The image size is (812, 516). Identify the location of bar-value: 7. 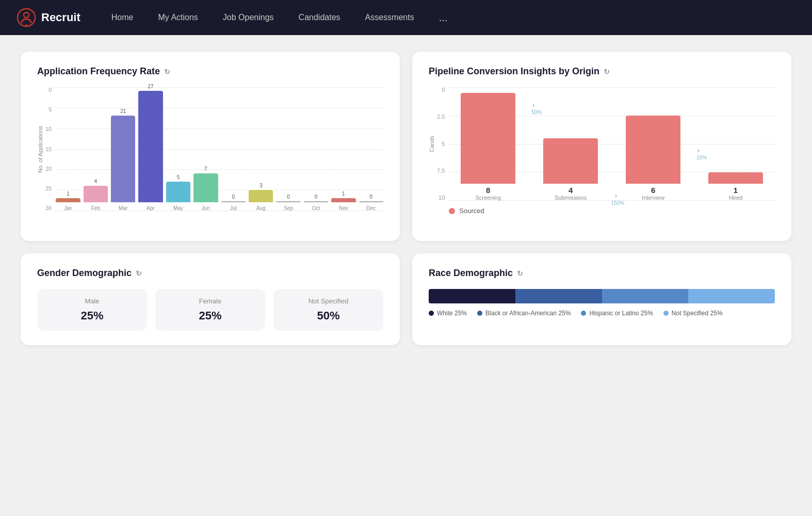
(206, 169).